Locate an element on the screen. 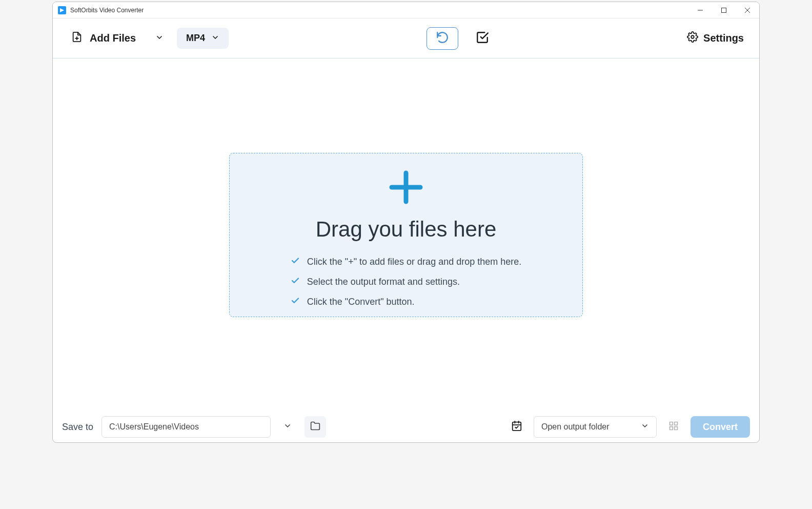 The image size is (812, 509). output-select-label: Open output folder is located at coordinates (575, 427).